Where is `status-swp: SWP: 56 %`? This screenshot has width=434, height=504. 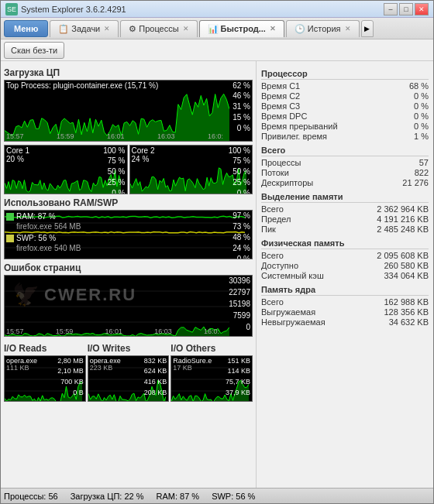
status-swp: SWP: 56 % is located at coordinates (233, 496).